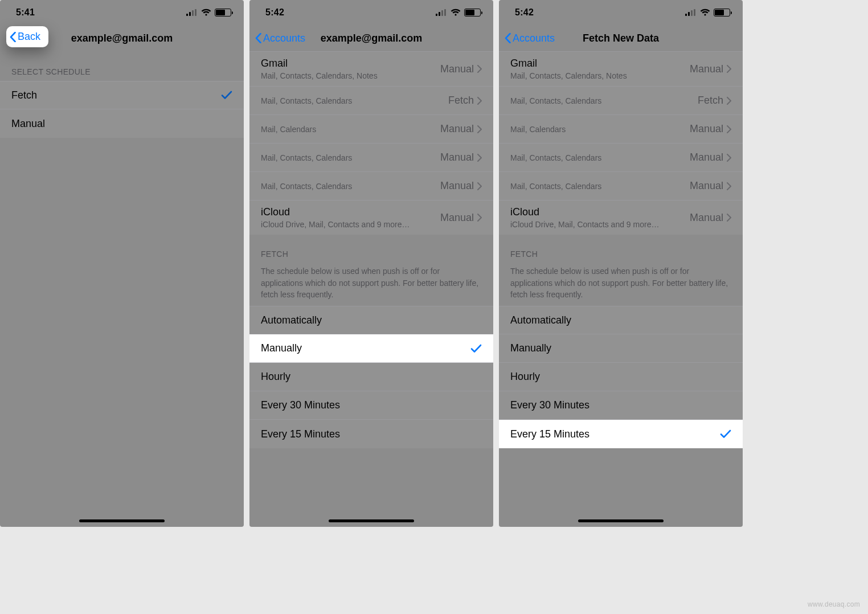 This screenshot has height=614, width=868. I want to click on wifi-icon, so click(206, 13).